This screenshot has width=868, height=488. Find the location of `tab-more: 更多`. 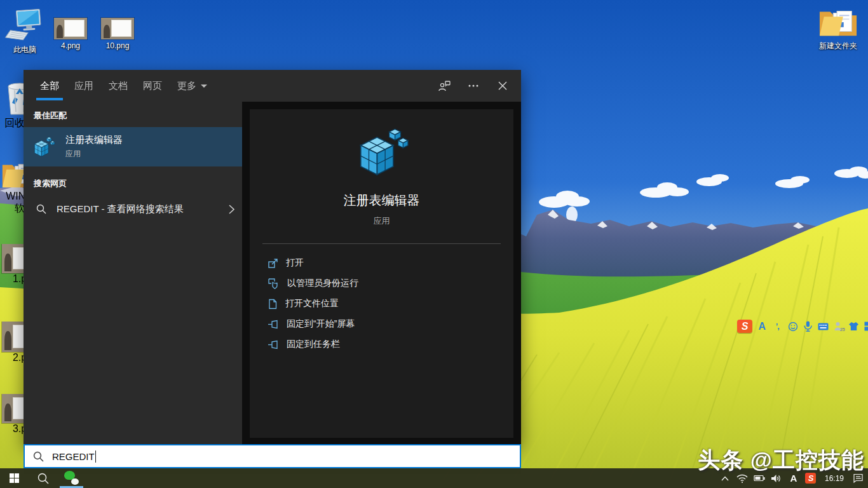

tab-more: 更多 is located at coordinates (192, 86).